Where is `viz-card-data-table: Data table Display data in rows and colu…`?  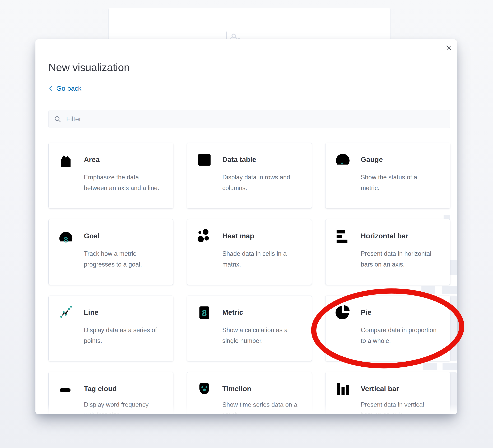 viz-card-data-table: Data table Display data in rows and colu… is located at coordinates (249, 176).